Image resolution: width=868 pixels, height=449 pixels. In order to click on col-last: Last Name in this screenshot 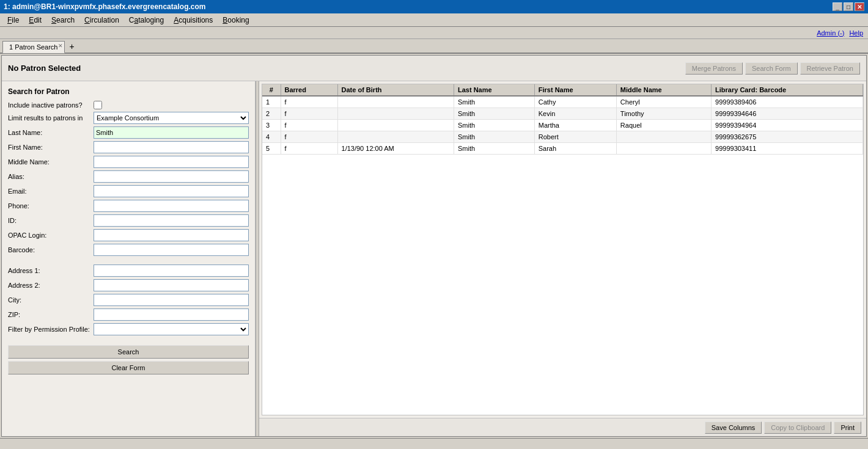, I will do `click(495, 90)`.